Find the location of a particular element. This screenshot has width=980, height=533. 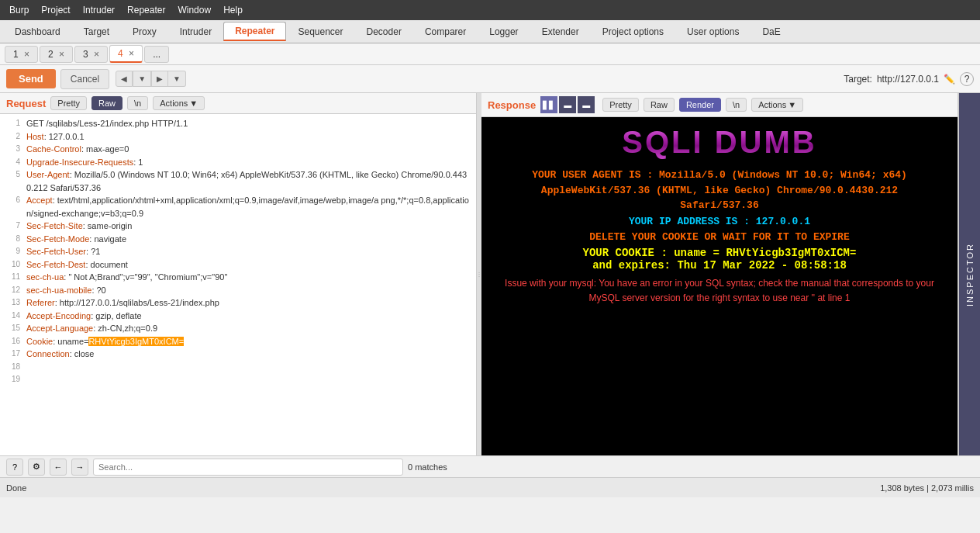

sub-tab-4: 4 × is located at coordinates (126, 54).